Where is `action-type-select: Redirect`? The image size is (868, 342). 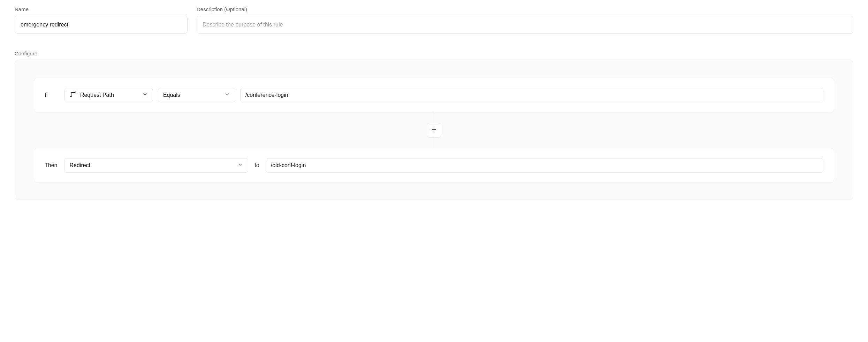 action-type-select: Redirect is located at coordinates (156, 165).